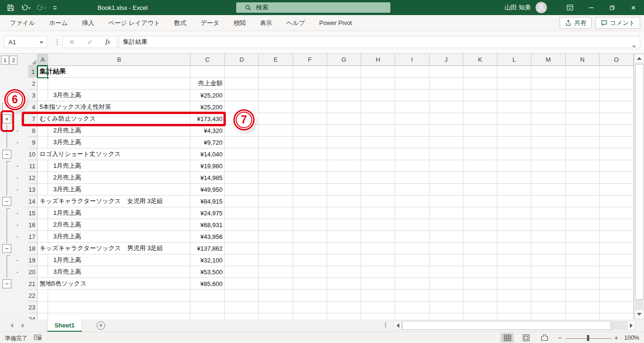 This screenshot has height=343, width=644. What do you see at coordinates (480, 284) in the screenshot?
I see `cell-K21` at bounding box center [480, 284].